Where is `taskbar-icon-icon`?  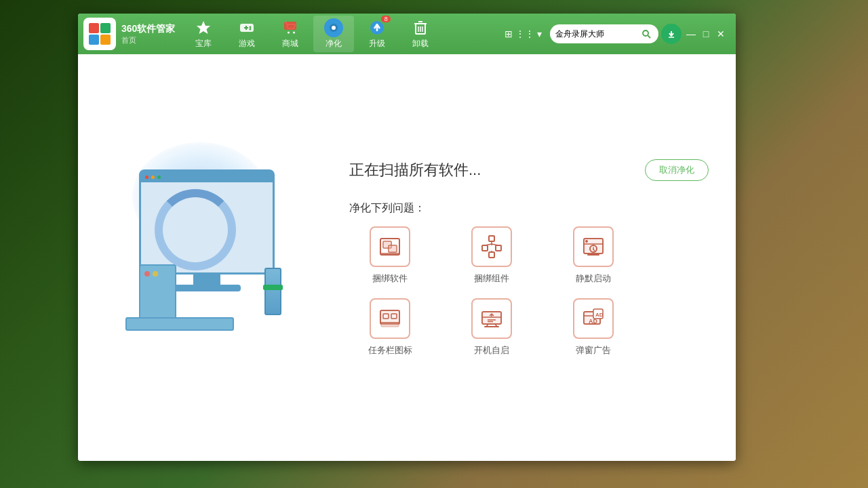
taskbar-icon-icon is located at coordinates (390, 319).